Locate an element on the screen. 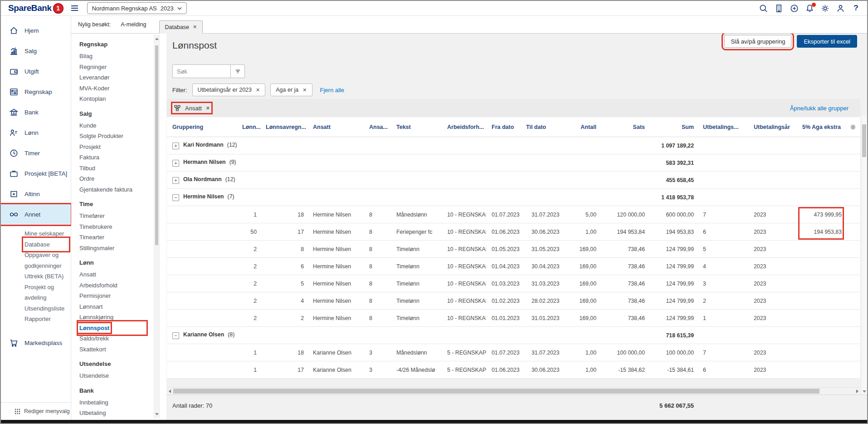  table-row: 118Karianne Olsen3Månedslønn5 - REGNSKAP… is located at coordinates (513, 353).